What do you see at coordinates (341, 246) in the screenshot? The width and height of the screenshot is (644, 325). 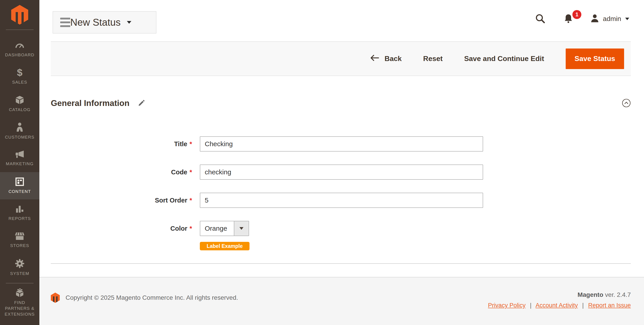 I see `label-preview-row: Label Example` at bounding box center [341, 246].